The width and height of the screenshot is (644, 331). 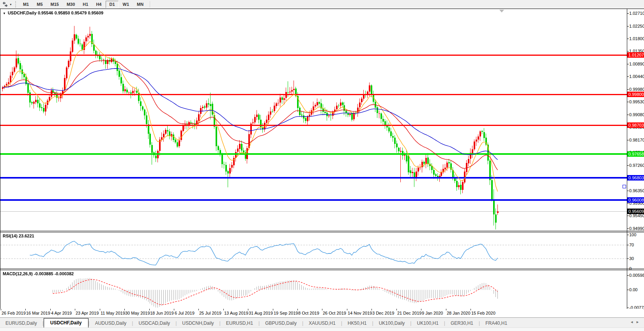 What do you see at coordinates (635, 55) in the screenshot?
I see `level-price-label: 1.01207` at bounding box center [635, 55].